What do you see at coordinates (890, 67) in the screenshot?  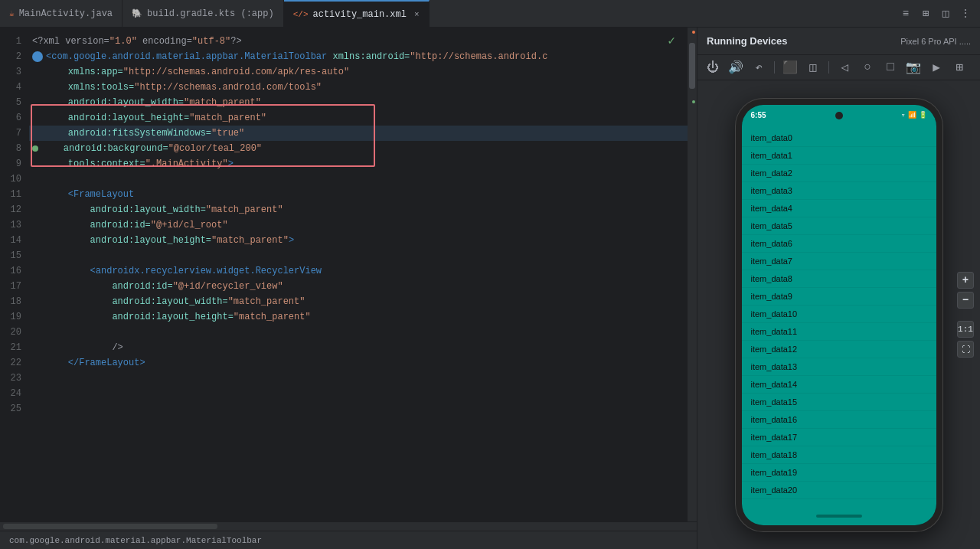 I see `recents-btn: □` at bounding box center [890, 67].